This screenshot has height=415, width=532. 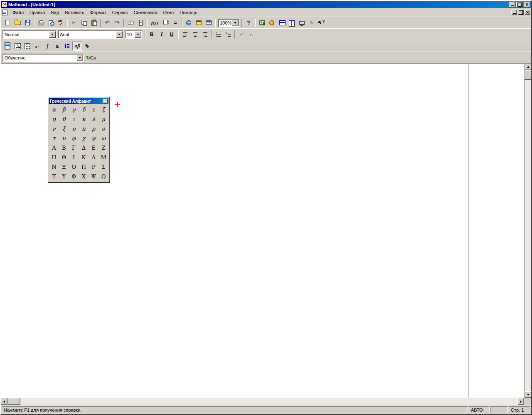 I want to click on italic-button: I, so click(x=162, y=35).